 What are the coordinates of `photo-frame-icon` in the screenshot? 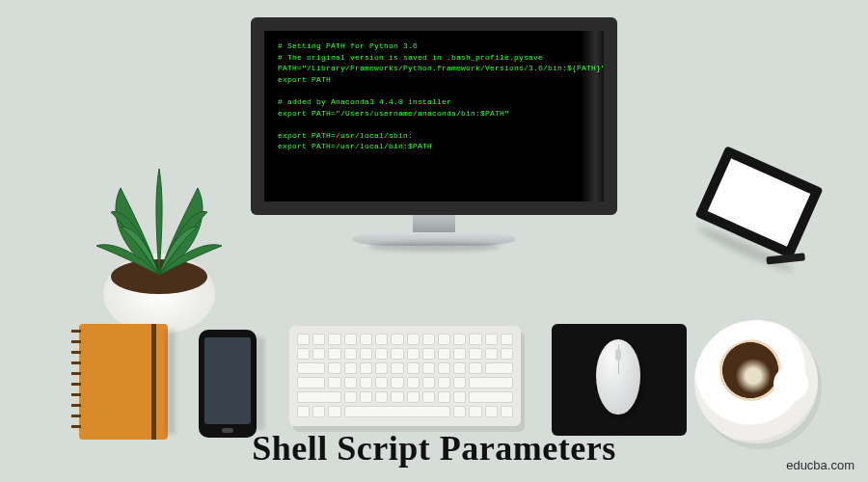 It's located at (758, 202).